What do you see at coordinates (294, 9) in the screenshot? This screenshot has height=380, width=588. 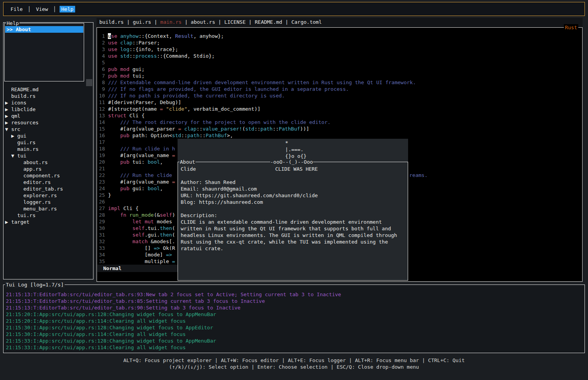 I see `menu-bar: File│View│Help` at bounding box center [294, 9].